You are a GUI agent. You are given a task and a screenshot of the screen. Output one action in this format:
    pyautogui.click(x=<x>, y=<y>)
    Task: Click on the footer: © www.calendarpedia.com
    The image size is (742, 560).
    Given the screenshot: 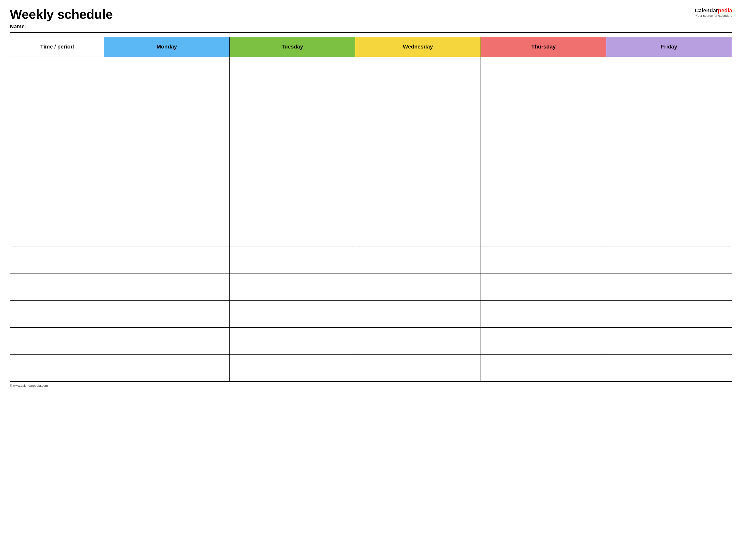 What is the action you would take?
    pyautogui.click(x=371, y=386)
    